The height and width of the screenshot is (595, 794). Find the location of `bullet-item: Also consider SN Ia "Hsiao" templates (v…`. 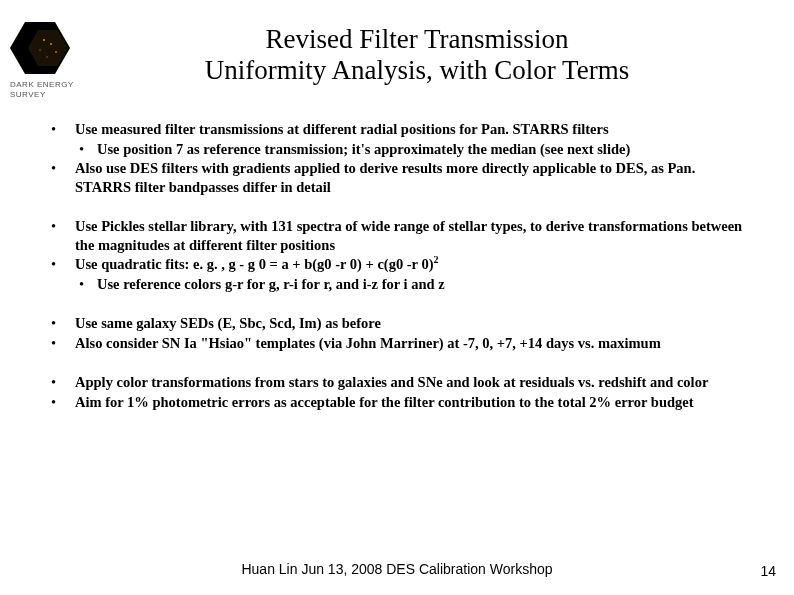

bullet-item: Also consider SN Ia "Hsiao" templates (v… is located at coordinates (400, 344).